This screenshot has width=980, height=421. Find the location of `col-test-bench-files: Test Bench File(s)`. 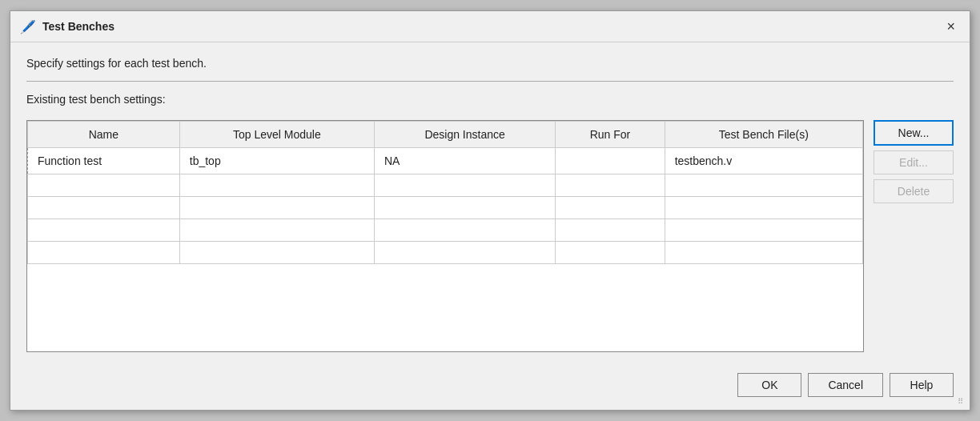

col-test-bench-files: Test Bench File(s) is located at coordinates (764, 134).